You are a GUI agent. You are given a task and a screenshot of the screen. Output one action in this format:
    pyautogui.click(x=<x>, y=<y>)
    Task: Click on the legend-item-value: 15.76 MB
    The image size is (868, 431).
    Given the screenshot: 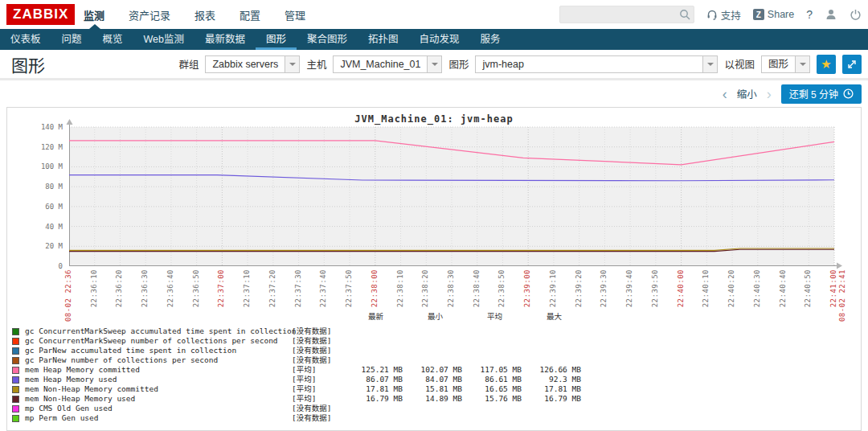 What is the action you would take?
    pyautogui.click(x=492, y=399)
    